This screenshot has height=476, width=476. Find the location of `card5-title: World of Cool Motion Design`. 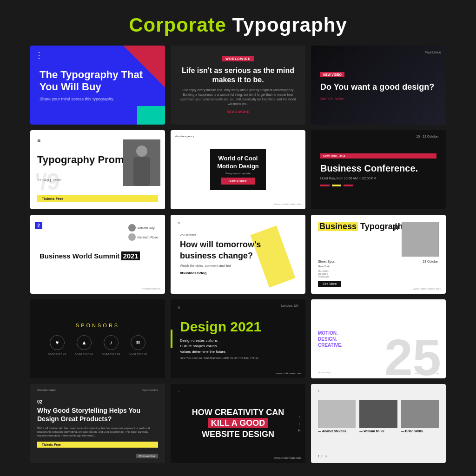

card5-title: World of Cool Motion Design is located at coordinates (238, 163).